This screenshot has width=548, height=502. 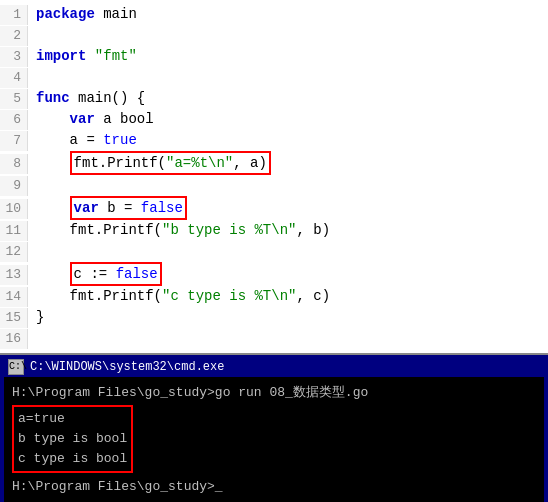 What do you see at coordinates (14, 275) in the screenshot?
I see `line-num-13: 13` at bounding box center [14, 275].